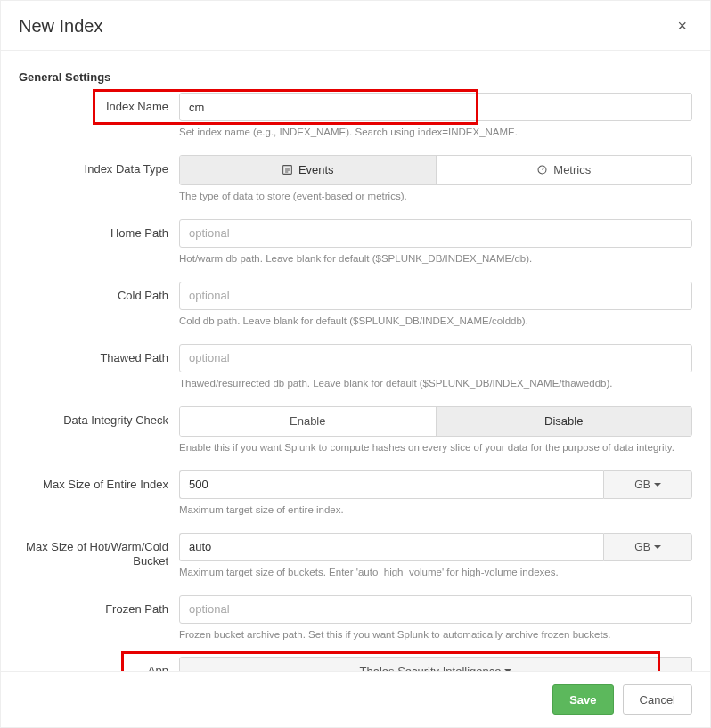 The image size is (711, 728). What do you see at coordinates (356, 562) in the screenshot?
I see `field-bucket-size: Max Size of Hot/Warm/Cold Bucket GB Maxi…` at bounding box center [356, 562].